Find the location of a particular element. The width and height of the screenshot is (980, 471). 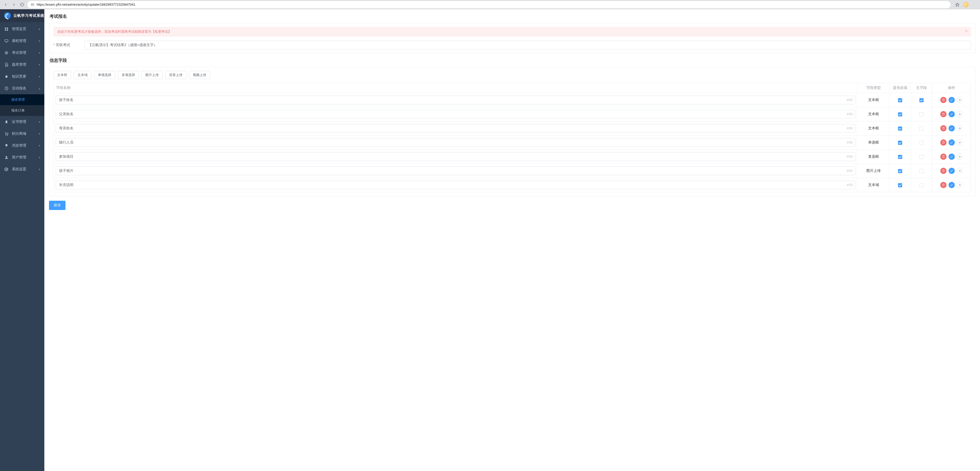

section-title-exam: 考试报名 is located at coordinates (512, 16).